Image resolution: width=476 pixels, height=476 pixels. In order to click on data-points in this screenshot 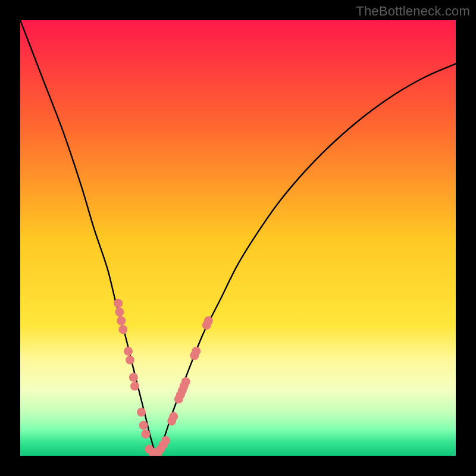, I will do `click(163, 377)`.